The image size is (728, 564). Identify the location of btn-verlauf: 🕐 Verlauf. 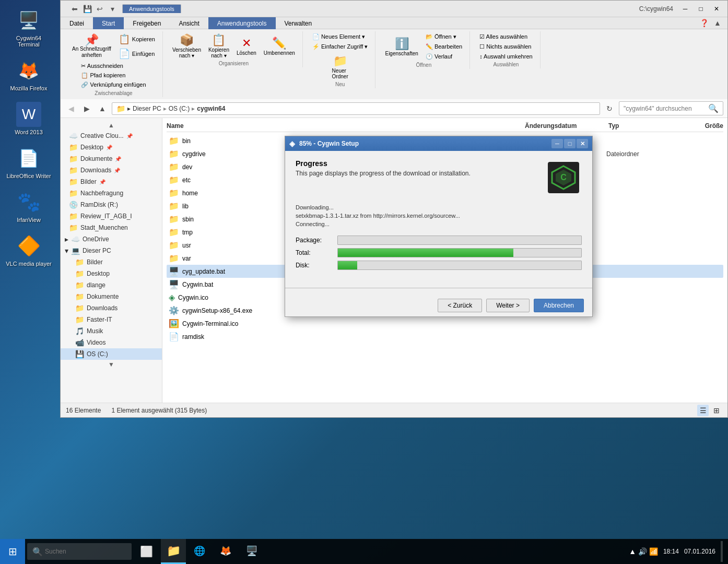
(444, 56).